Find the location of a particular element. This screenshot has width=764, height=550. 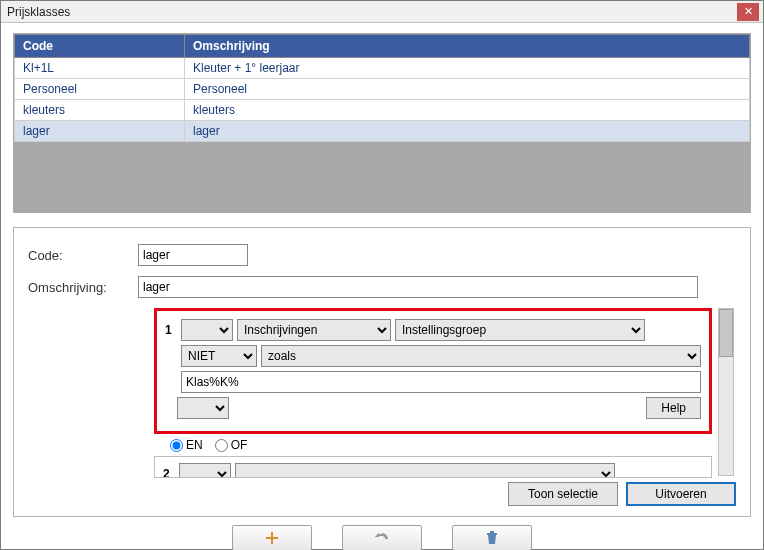

undo-button is located at coordinates (382, 538).